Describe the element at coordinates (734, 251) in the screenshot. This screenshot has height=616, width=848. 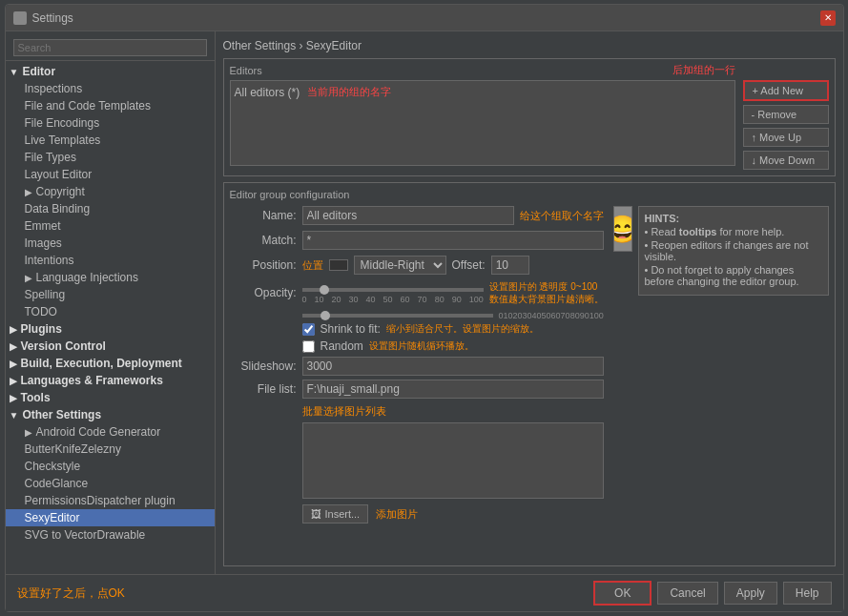
I see `hints-box: HINTS: • Read tooltips for more help. • …` at that location.